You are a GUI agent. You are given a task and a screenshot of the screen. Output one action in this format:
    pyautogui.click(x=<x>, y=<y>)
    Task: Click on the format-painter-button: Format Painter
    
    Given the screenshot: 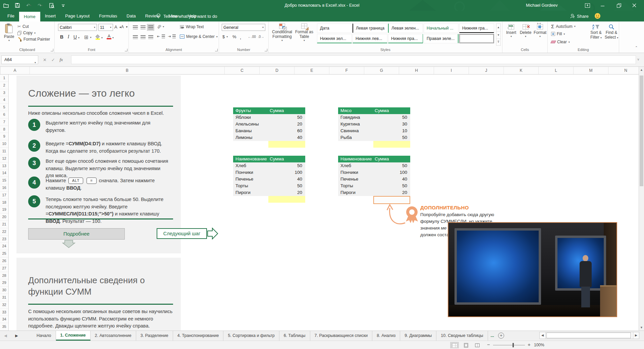 What is the action you would take?
    pyautogui.click(x=34, y=39)
    